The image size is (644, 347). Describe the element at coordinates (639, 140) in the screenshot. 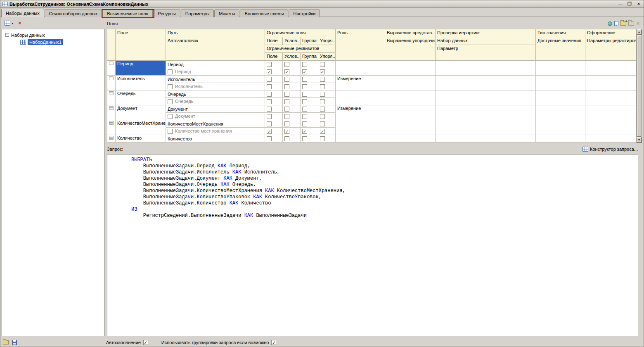

I see `scroll-down-icon: ▼` at that location.